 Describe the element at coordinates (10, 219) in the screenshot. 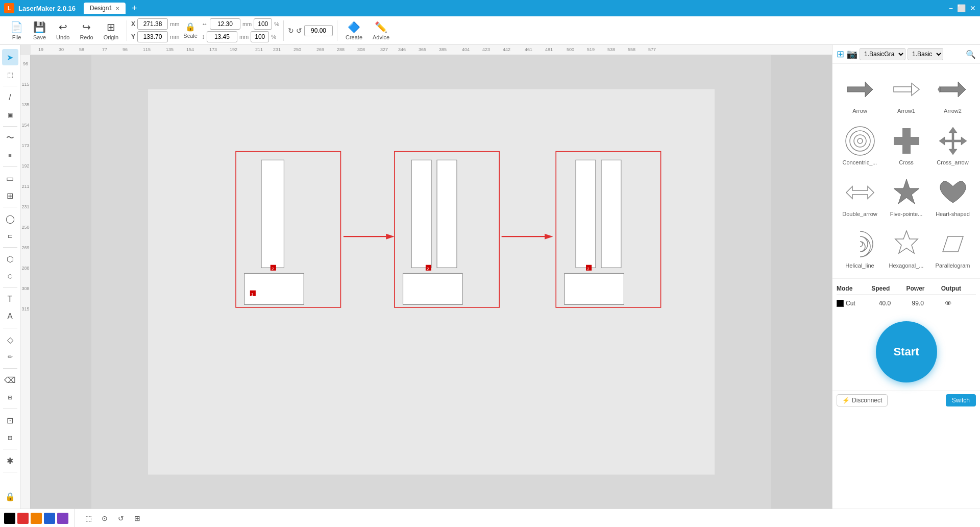

I see `ellipse-tool: ◯` at that location.